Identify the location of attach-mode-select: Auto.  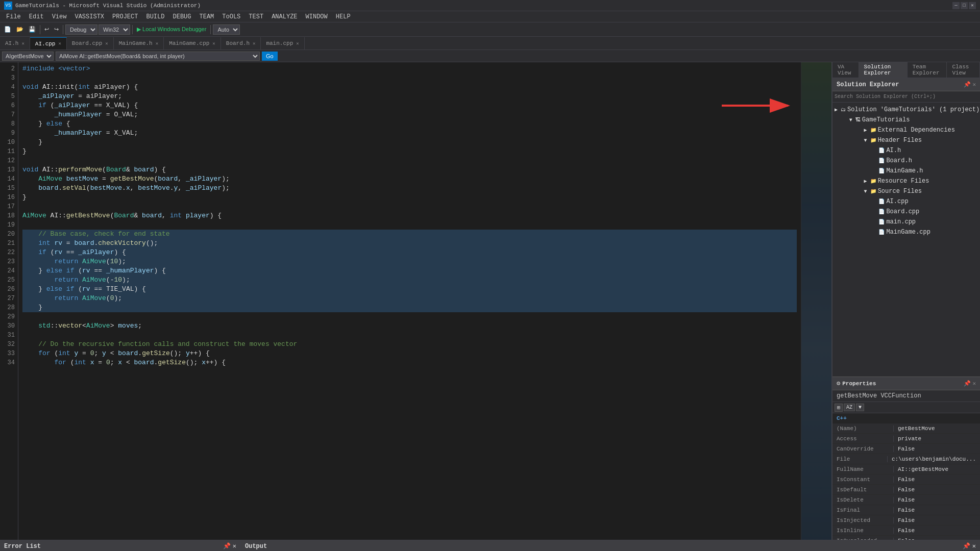
(227, 30).